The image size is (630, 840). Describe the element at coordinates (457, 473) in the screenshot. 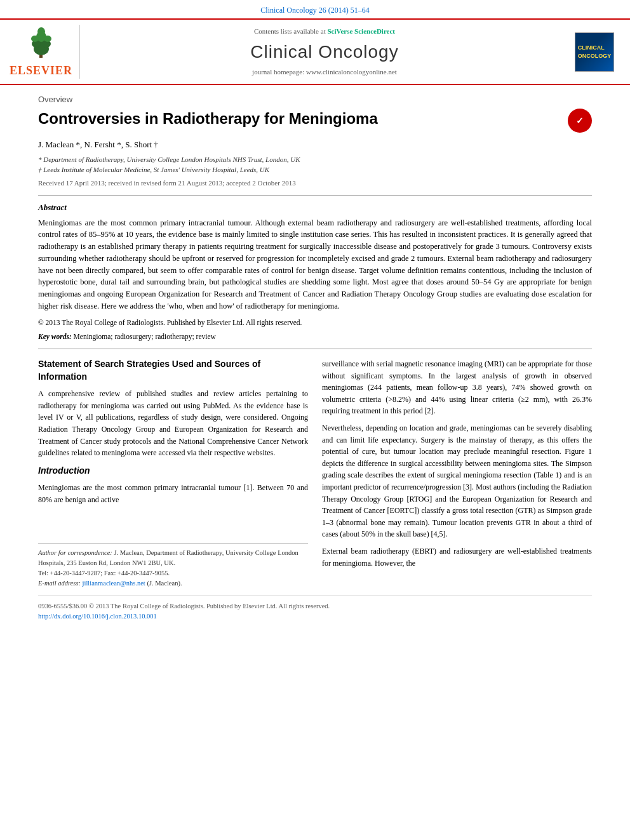

I see `column-right: surveillance with serial magnetic resona…` at that location.